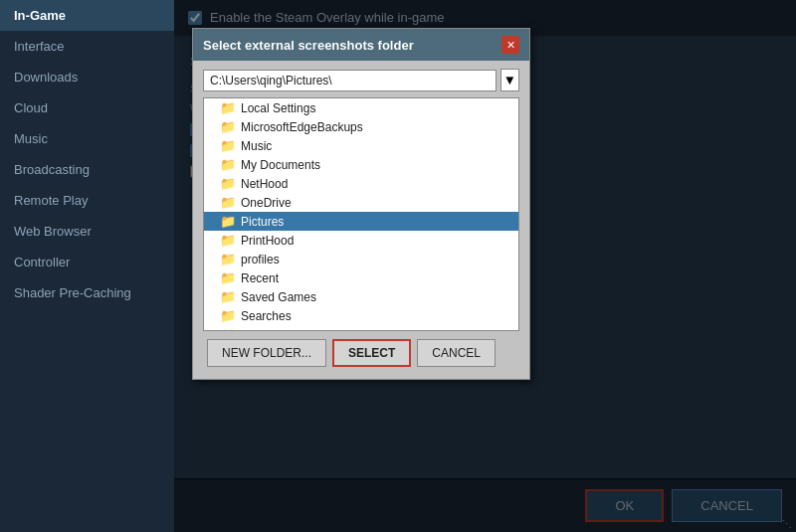 This screenshot has width=796, height=532. Describe the element at coordinates (88, 201) in the screenshot. I see `sidebar-item-remote-play: Remote Play` at that location.